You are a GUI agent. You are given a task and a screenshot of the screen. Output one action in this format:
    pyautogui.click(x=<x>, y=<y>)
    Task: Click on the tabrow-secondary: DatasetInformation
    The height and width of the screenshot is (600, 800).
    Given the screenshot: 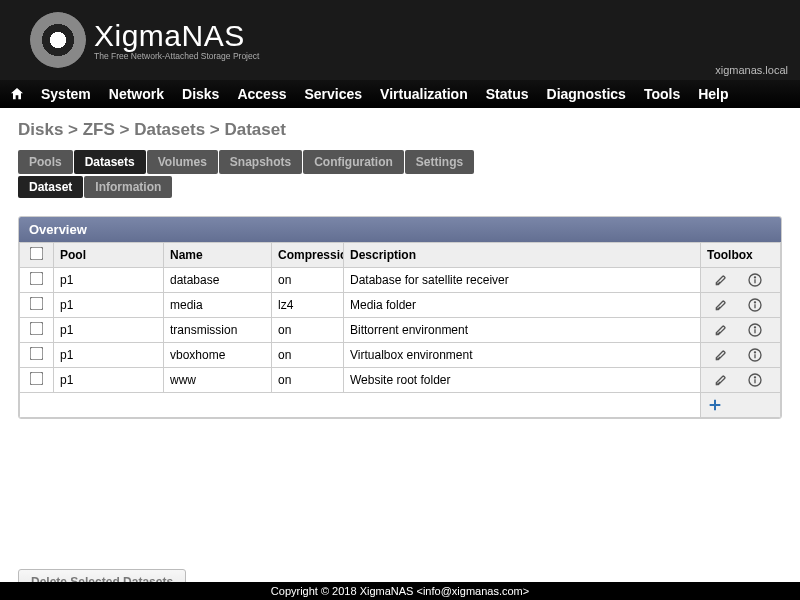 What is the action you would take?
    pyautogui.click(x=400, y=187)
    